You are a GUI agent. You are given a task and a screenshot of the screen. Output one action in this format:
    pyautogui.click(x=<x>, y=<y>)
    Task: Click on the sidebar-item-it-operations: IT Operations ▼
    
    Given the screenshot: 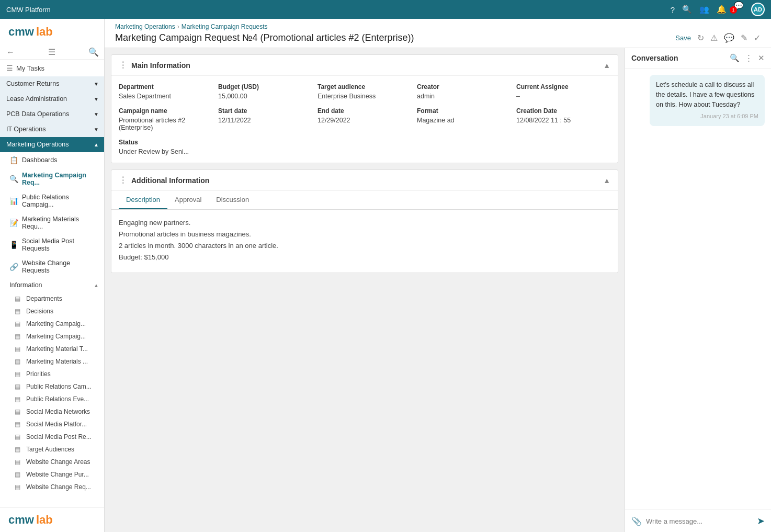 What is the action you would take?
    pyautogui.click(x=52, y=130)
    